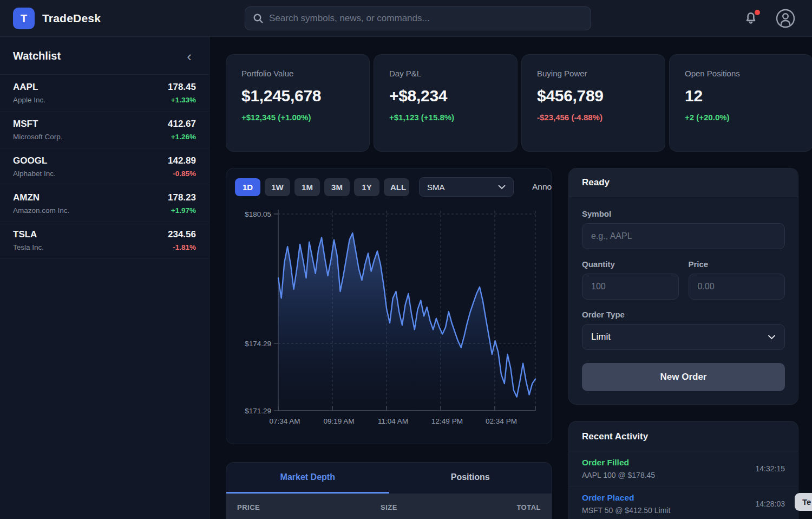  I want to click on activity-row-order-placed: Order Placed MSFT 50 @ $412.50 Limit 14:…, so click(683, 503).